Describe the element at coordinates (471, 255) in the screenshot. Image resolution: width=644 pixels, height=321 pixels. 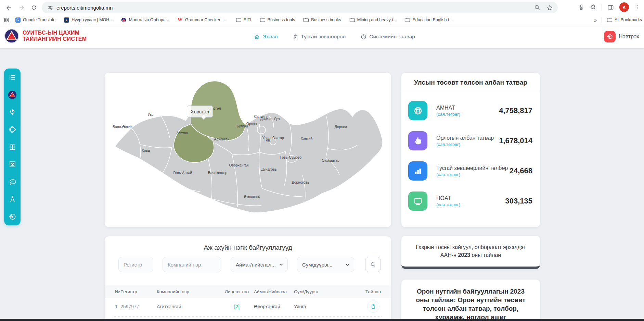
I see `oil-report-line2: ААН-н 2023 оны тайлан` at that location.